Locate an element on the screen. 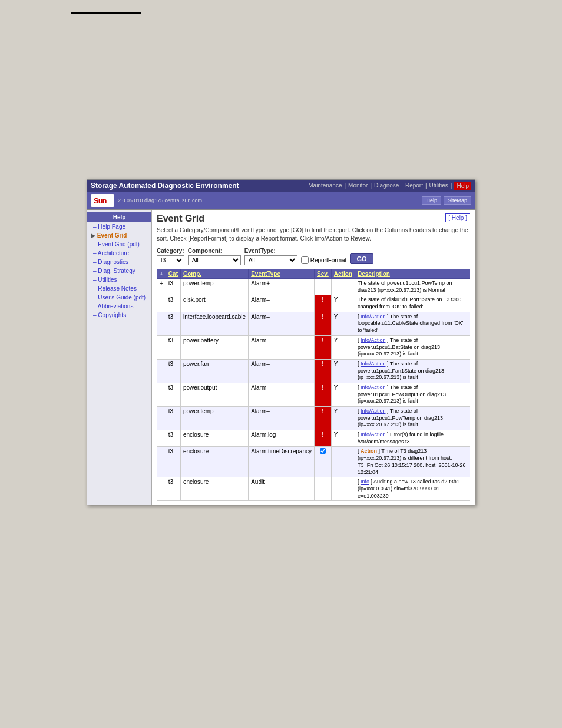 This screenshot has width=562, height=728. table-row: t3 power.temp Alarm– ! Y [ Info/Action ]… is located at coordinates (313, 419).